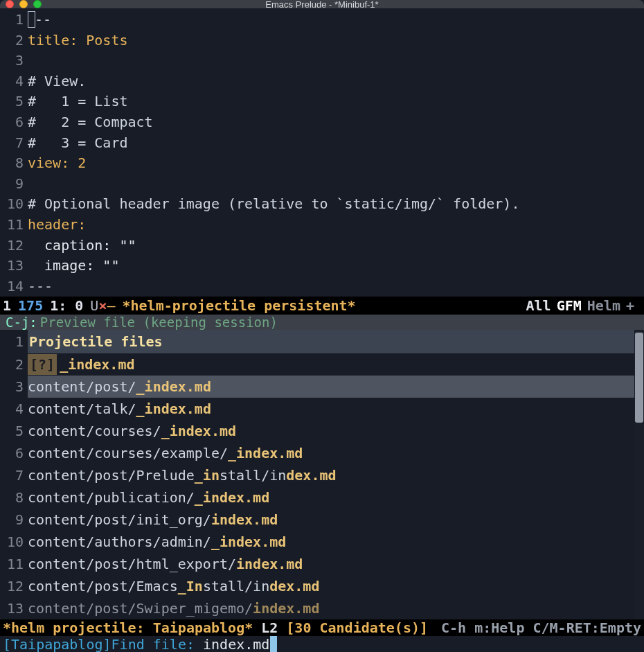  What do you see at coordinates (639, 378) in the screenshot?
I see `scrollbar-thumb` at bounding box center [639, 378].